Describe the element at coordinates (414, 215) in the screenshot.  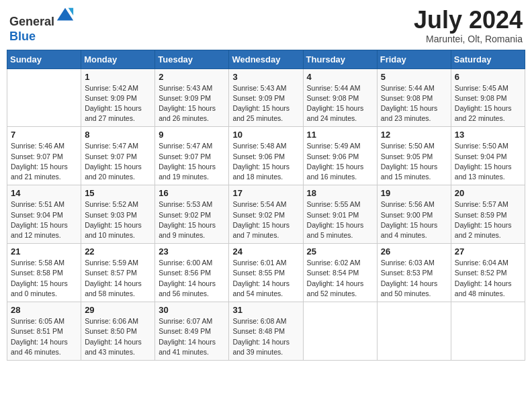
I see `calendar-cell: 19Sunrise: 5:56 AM Sunset: 9:00 PM Dayli…` at that location.